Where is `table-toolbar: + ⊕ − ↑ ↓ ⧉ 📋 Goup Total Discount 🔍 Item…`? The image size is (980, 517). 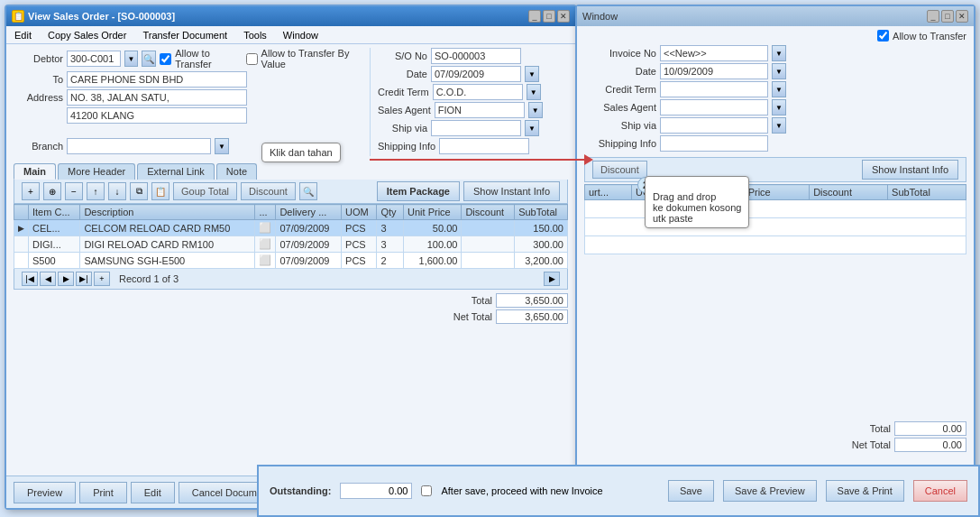
table-toolbar: + ⊕ − ↑ ↓ ⧉ 📋 Goup Total Discount 🔍 Item… is located at coordinates (290, 191).